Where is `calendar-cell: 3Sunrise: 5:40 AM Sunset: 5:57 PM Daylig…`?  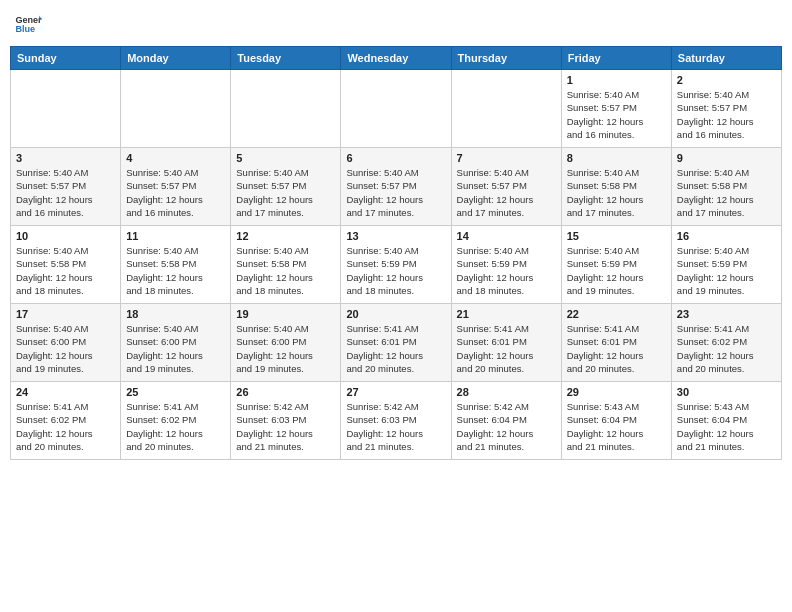
calendar-cell: 3Sunrise: 5:40 AM Sunset: 5:57 PM Daylig… is located at coordinates (66, 187).